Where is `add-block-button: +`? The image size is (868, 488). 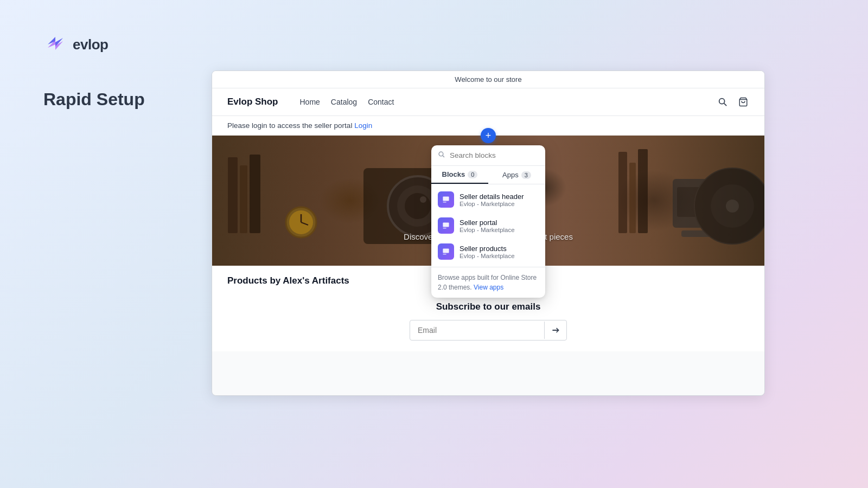
add-block-button: + is located at coordinates (488, 136).